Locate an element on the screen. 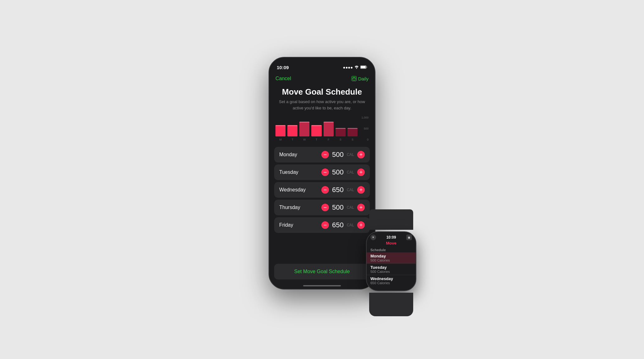 The width and height of the screenshot is (644, 359). day-name: Friday is located at coordinates (300, 225).